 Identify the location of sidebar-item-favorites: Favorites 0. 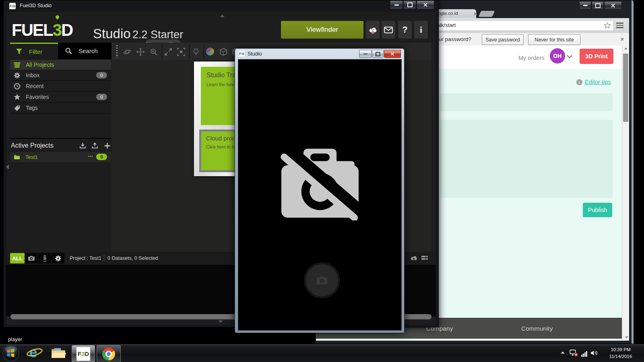
(60, 97).